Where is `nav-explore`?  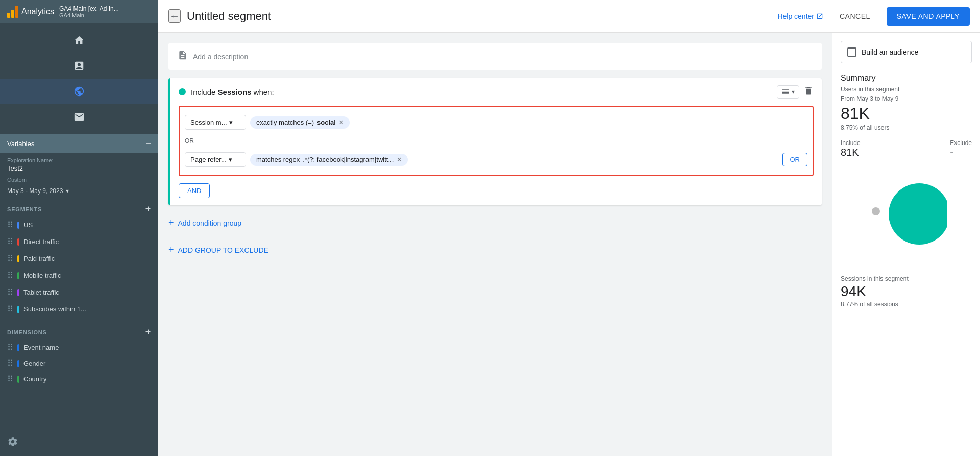
nav-explore is located at coordinates (79, 91).